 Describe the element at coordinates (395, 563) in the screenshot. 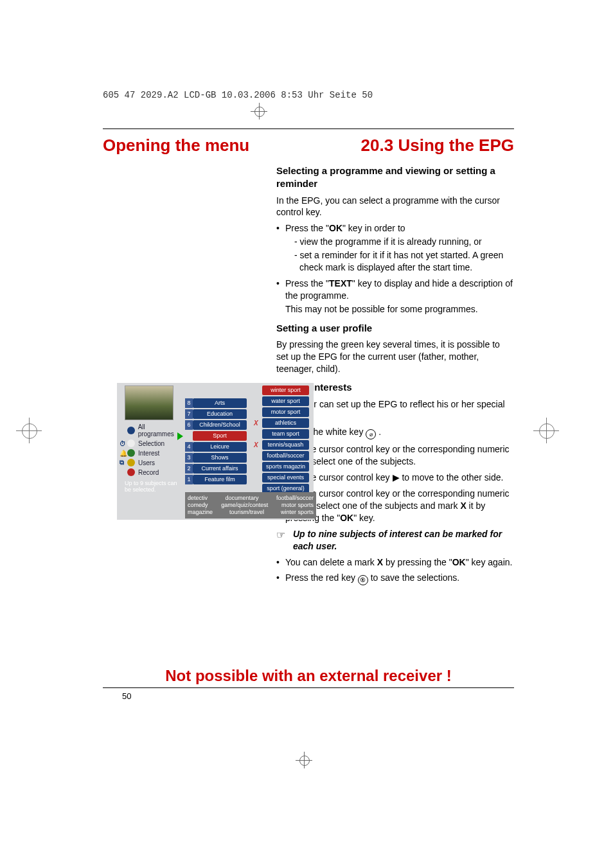

I see `bullet-delete-mark: You can delete a mark X by pressing the …` at that location.